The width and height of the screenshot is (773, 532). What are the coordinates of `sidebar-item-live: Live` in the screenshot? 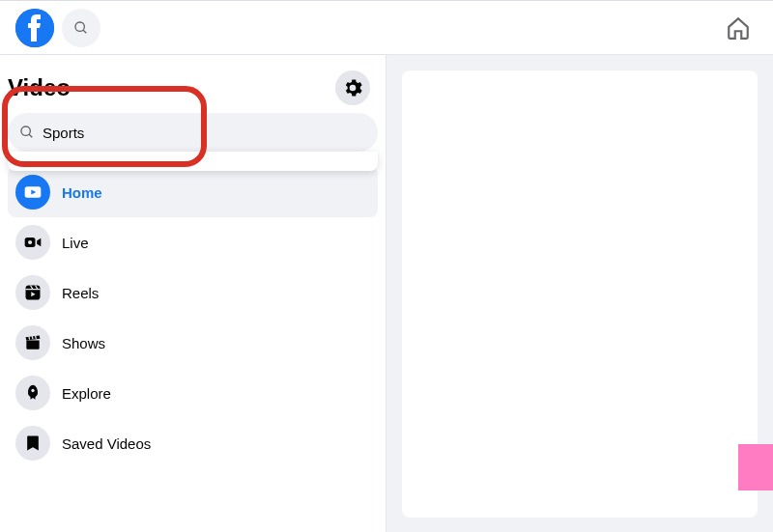 It's located at (193, 242).